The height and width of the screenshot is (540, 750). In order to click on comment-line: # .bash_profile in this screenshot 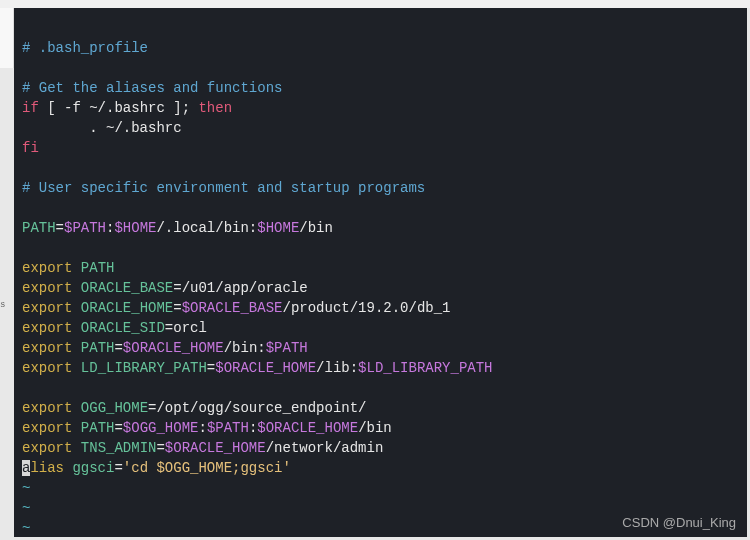, I will do `click(85, 48)`.